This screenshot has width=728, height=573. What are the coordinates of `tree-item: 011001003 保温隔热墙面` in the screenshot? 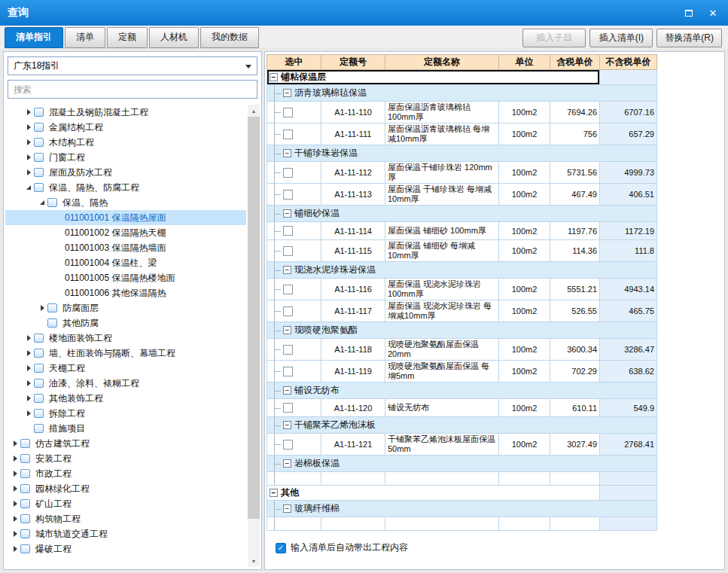 It's located at (126, 248).